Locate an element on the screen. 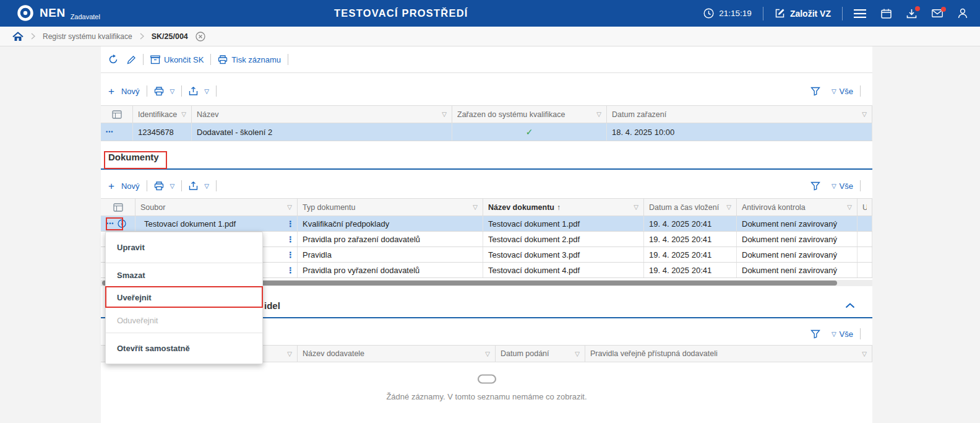 This screenshot has height=423, width=980. menu-icon is located at coordinates (860, 14).